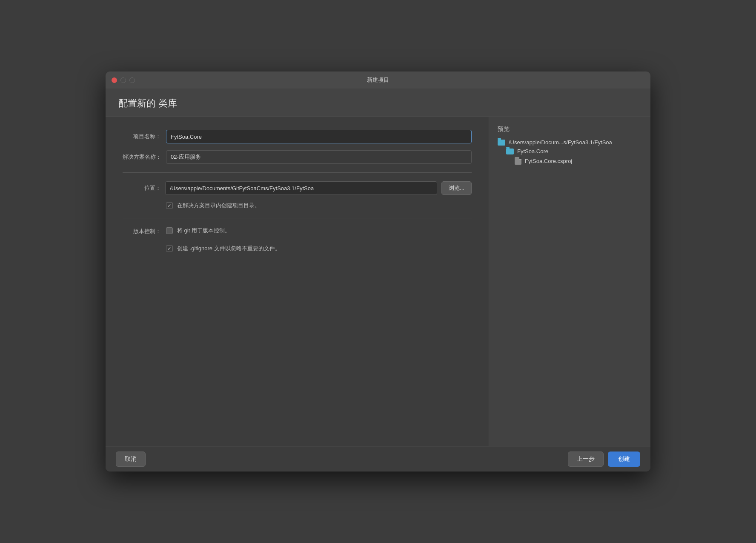 The image size is (756, 543). Describe the element at coordinates (142, 188) in the screenshot. I see `location-label: 位置：` at that location.